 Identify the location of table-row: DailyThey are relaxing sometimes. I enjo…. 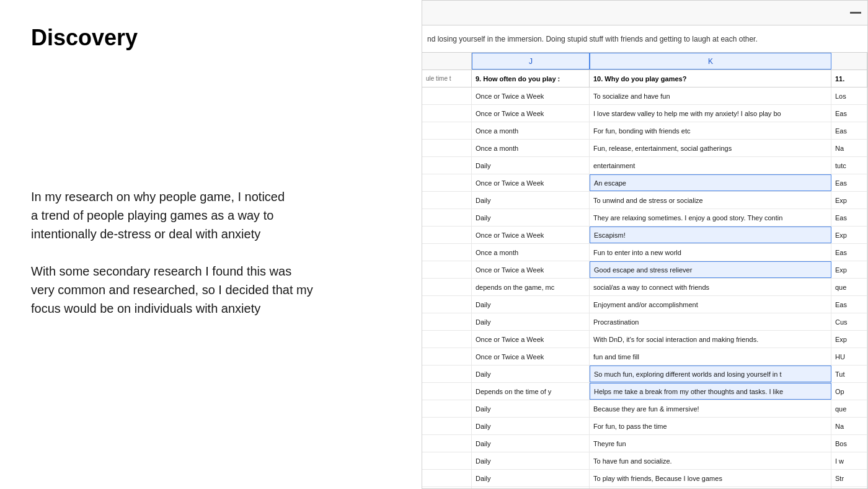
(645, 218).